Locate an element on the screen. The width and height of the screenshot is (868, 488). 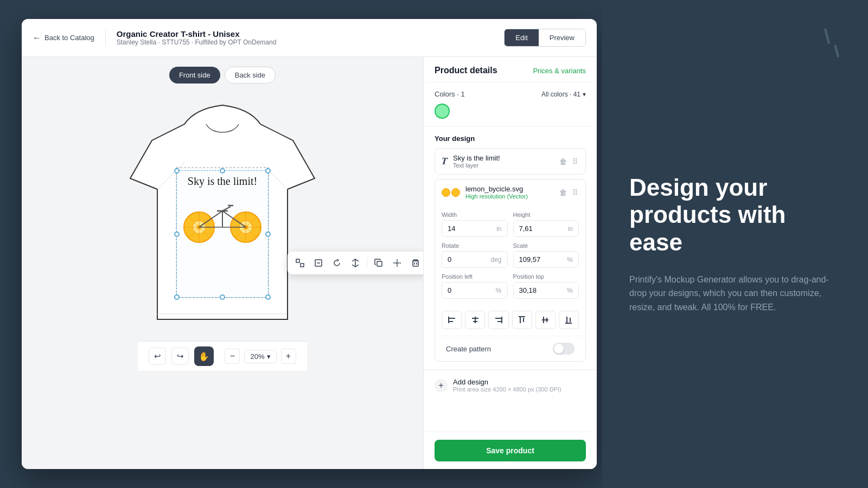
handle-rc is located at coordinates (268, 234).